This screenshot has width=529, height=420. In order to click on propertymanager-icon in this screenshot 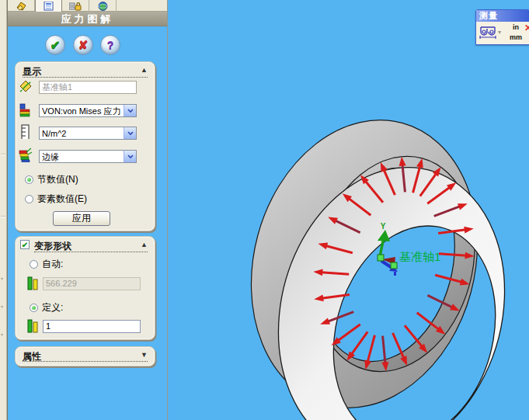, I will do `click(48, 6)`.